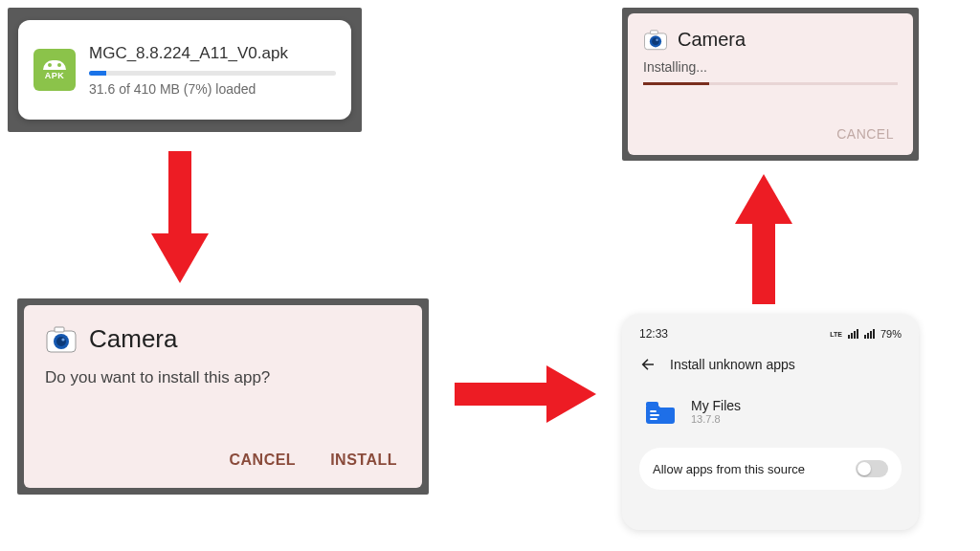 Image resolution: width=980 pixels, height=551 pixels. I want to click on install-prompt-header: Camera, so click(223, 339).